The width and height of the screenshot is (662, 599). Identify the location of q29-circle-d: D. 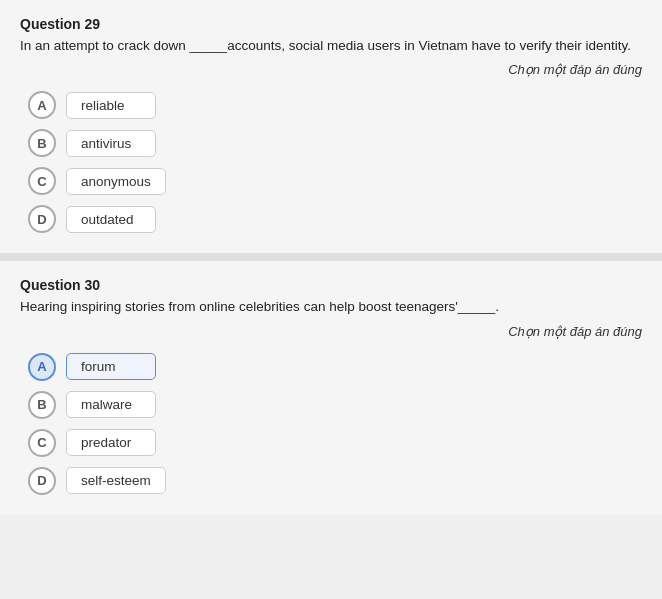
(42, 219).